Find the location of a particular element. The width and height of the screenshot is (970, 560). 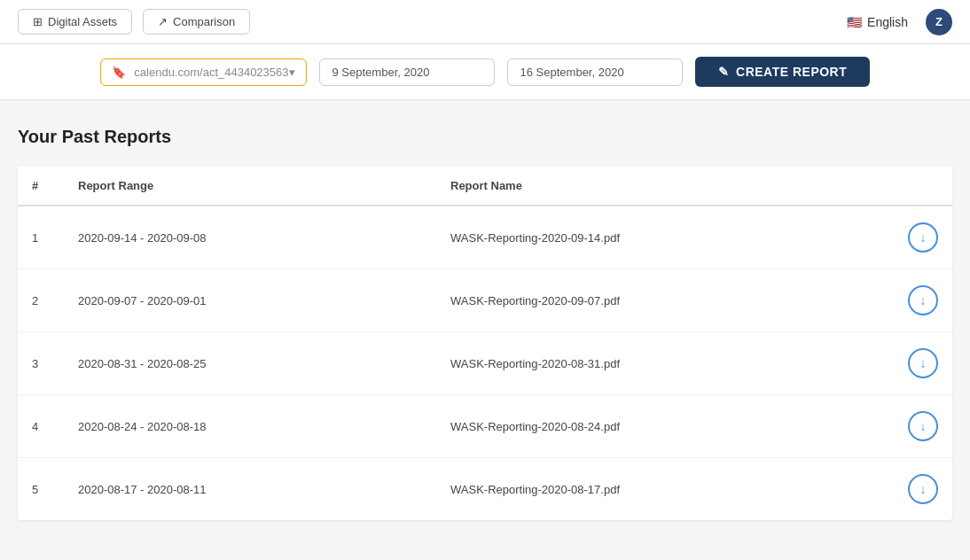

row-num: 5 is located at coordinates (41, 489).